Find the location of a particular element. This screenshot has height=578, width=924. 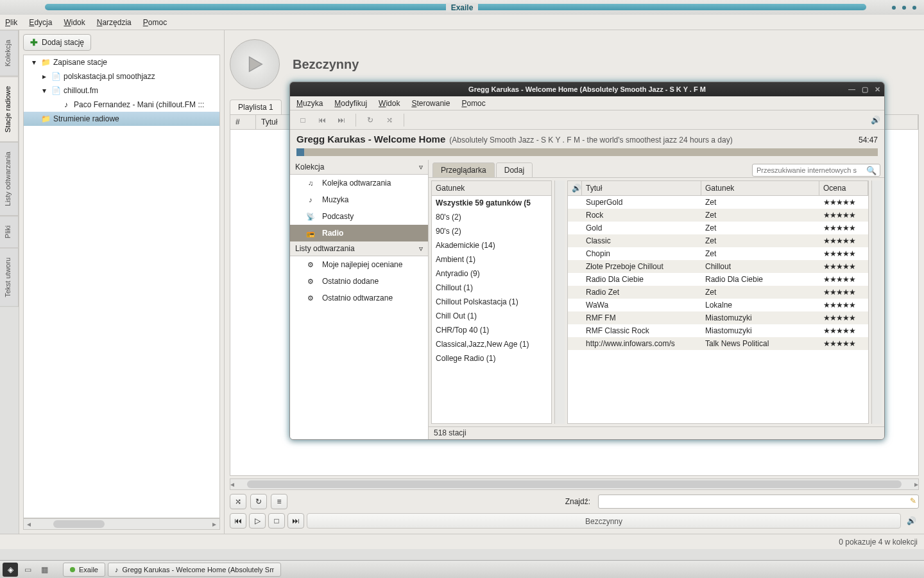

col-genre: Gatunek is located at coordinates (760, 188).